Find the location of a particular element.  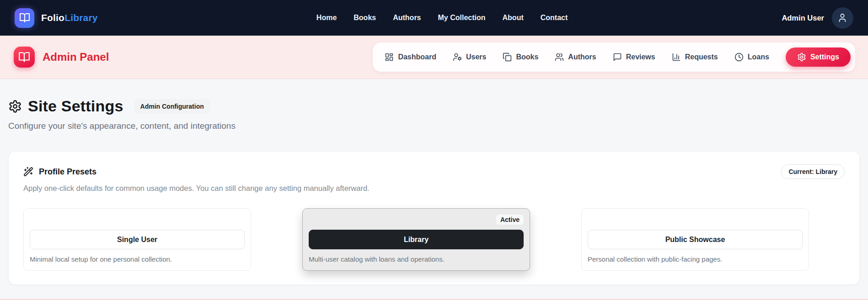

page-title: Site Settings is located at coordinates (76, 106).